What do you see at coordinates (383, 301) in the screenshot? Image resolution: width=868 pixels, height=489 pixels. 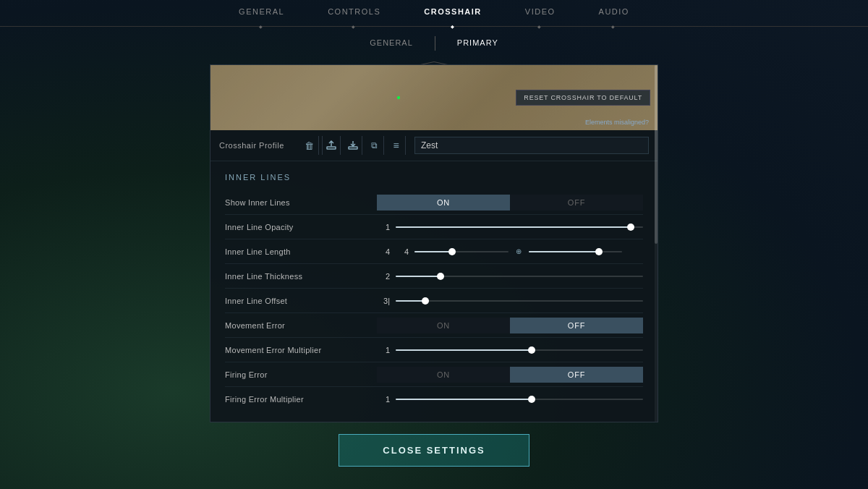 I see `offset-value: 3|` at bounding box center [383, 301].